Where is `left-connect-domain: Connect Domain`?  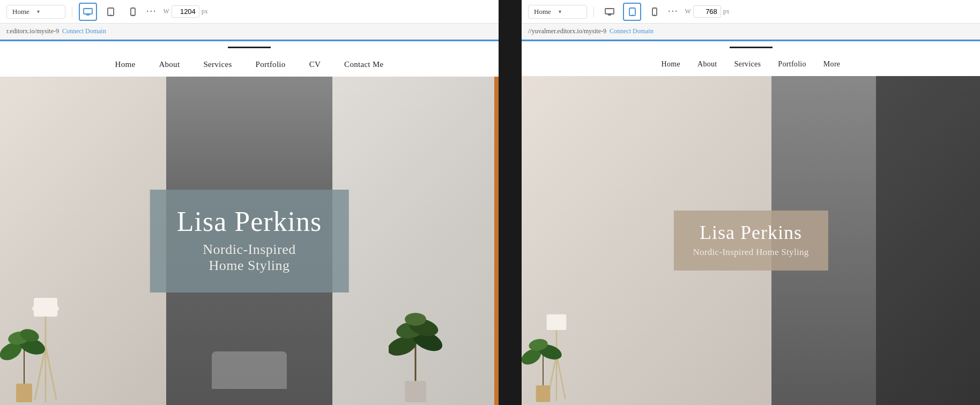 left-connect-domain: Connect Domain is located at coordinates (84, 31).